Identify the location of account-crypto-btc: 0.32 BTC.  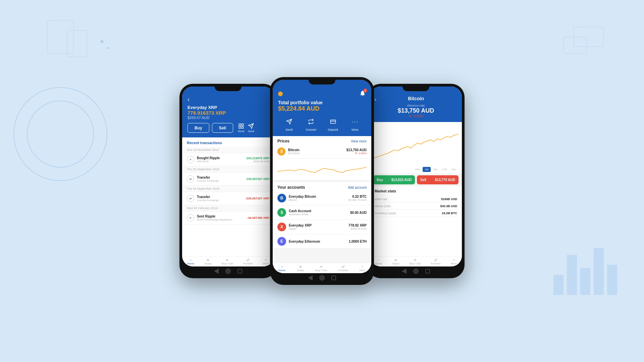
(358, 196).